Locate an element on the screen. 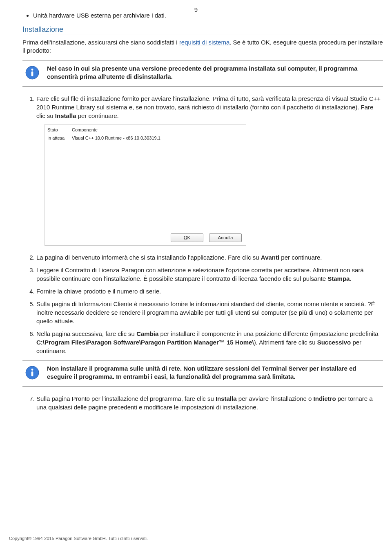  installer-screenshot: Stato Componente In attesa Visual C++ 10… is located at coordinates (145, 185).